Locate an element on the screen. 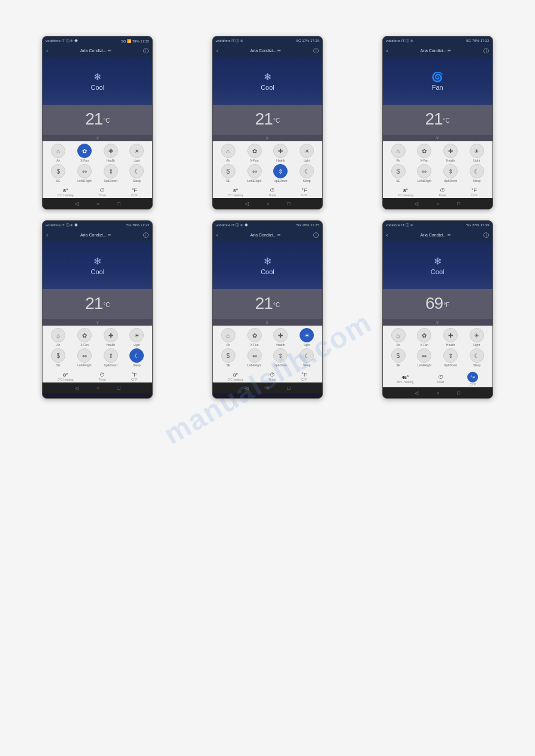  health-btn-3: ✚ is located at coordinates (451, 151).